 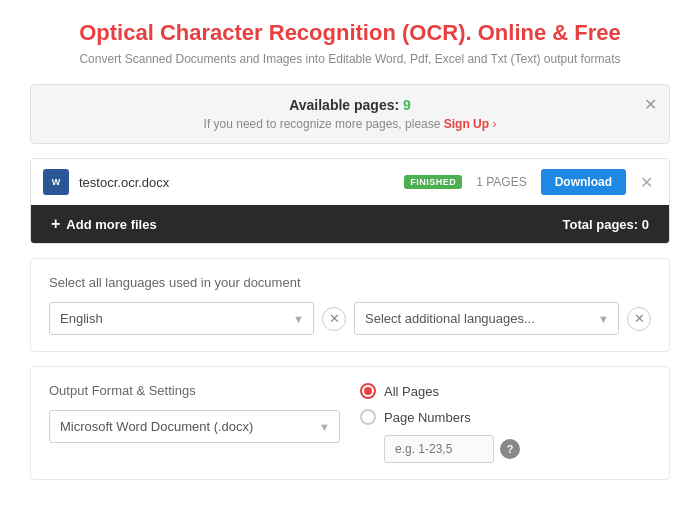 What do you see at coordinates (56, 182) in the screenshot?
I see `file-type-icon: W` at bounding box center [56, 182].